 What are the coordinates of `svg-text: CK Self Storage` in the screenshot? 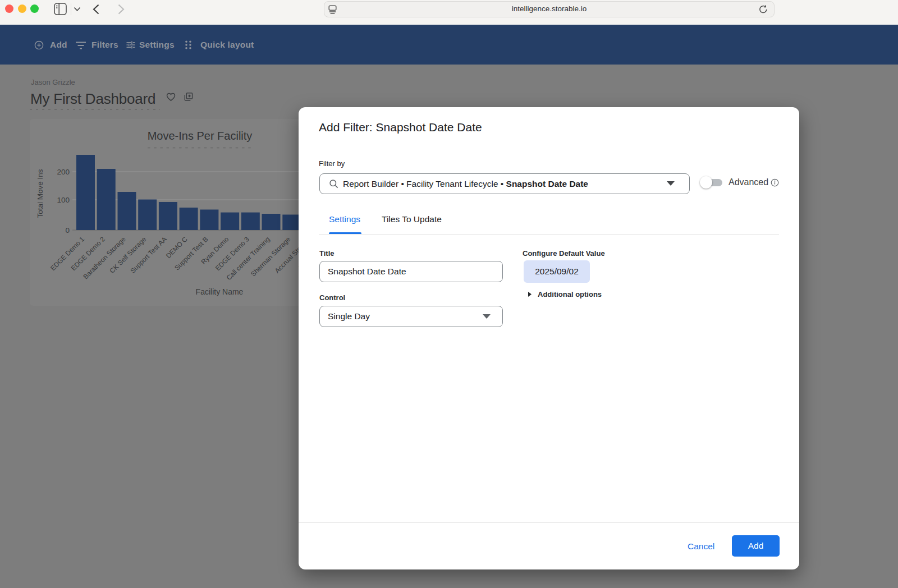 It's located at (128, 255).